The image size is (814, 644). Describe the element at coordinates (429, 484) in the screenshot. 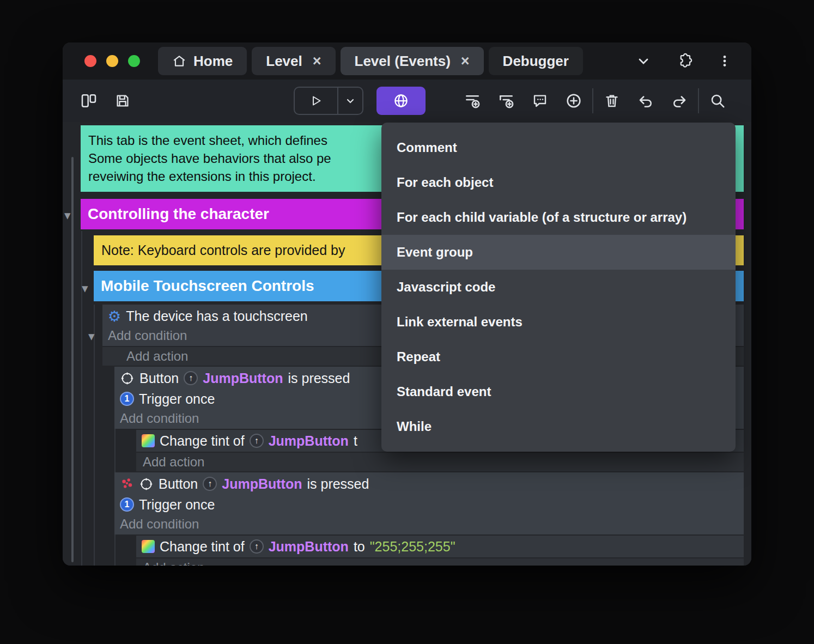

I see `condition-row: Button ↑ JumpButton is pressed` at that location.